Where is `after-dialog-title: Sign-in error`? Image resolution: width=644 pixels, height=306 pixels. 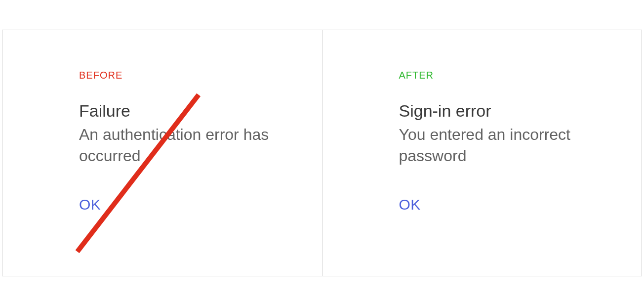
after-dialog-title: Sign-in error is located at coordinates (498, 111).